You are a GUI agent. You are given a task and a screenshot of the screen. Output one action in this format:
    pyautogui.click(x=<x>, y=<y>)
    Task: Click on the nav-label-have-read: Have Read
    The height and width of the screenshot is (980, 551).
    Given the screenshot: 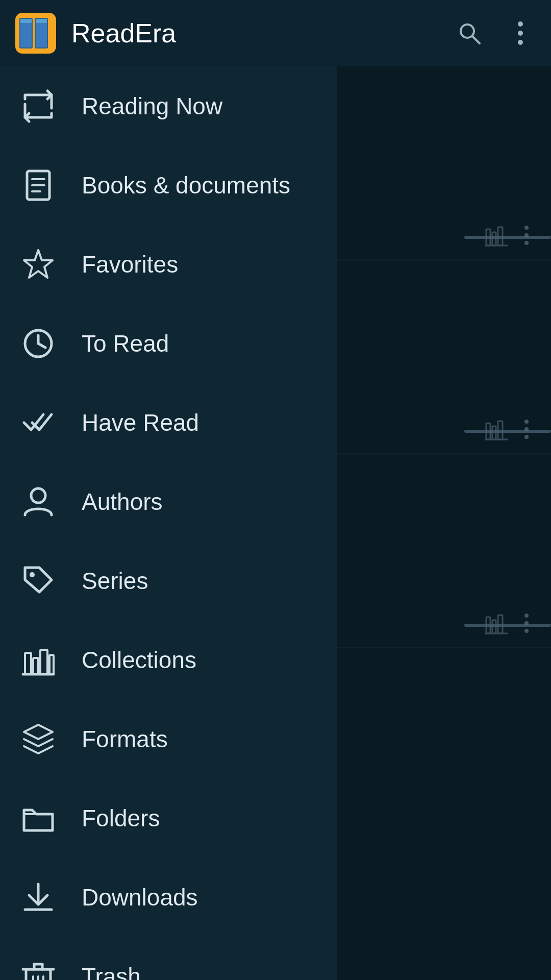 What is the action you would take?
    pyautogui.click(x=140, y=423)
    